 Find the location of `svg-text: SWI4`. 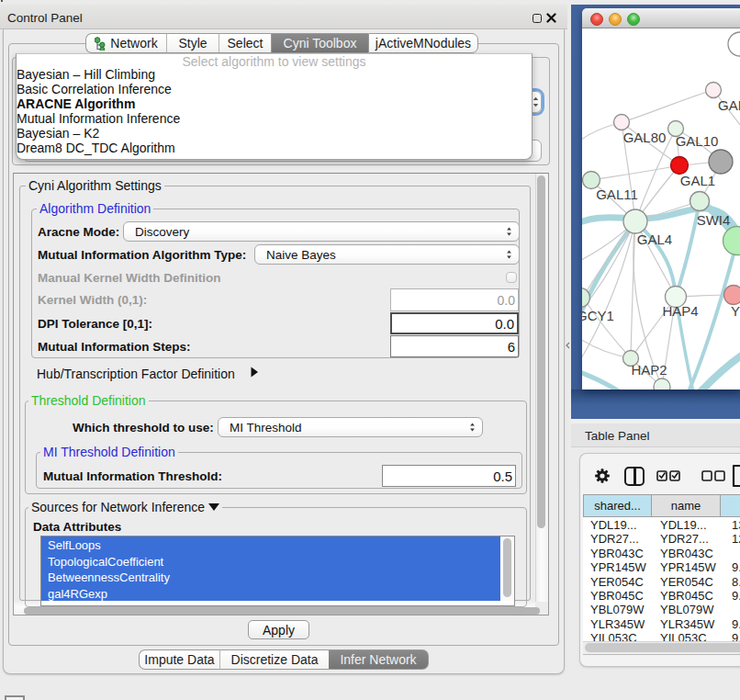

svg-text: SWI4 is located at coordinates (714, 220).